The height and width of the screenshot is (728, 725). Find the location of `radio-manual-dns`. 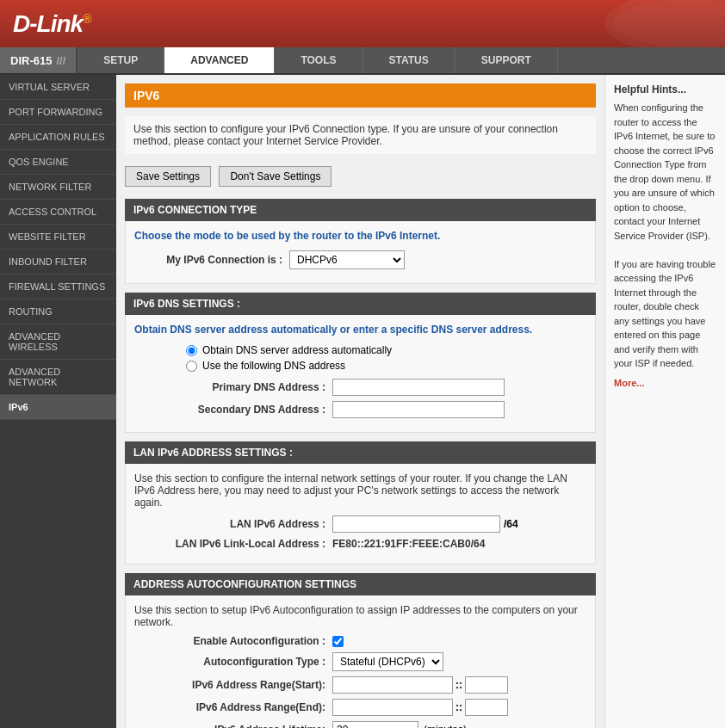

radio-manual-dns is located at coordinates (191, 367).